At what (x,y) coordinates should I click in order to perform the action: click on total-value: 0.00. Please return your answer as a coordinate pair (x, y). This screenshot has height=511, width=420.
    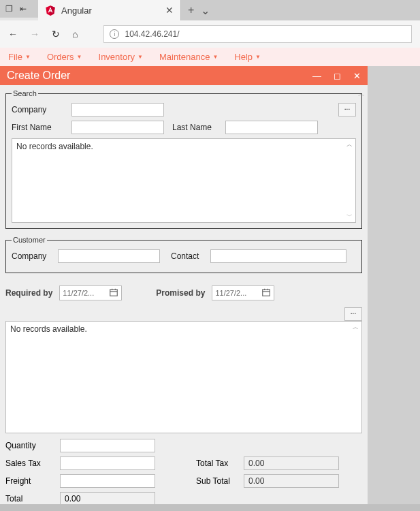
    Looking at the image, I should click on (108, 498).